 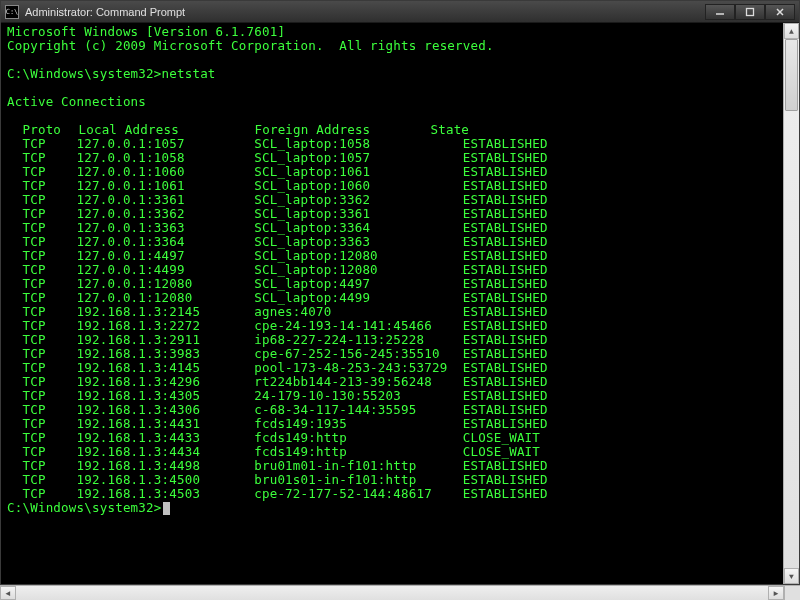 What do you see at coordinates (365, 12) in the screenshot?
I see `window-title: Administrator: Command Prompt` at bounding box center [365, 12].